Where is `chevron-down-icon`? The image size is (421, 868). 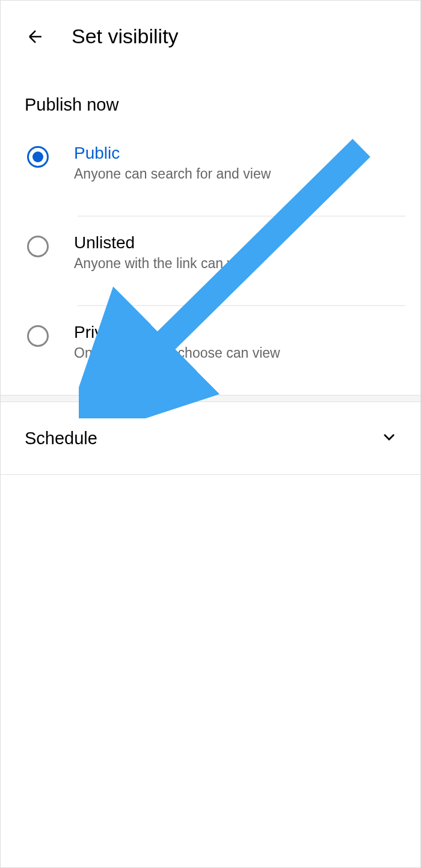
chevron-down-icon is located at coordinates (389, 438).